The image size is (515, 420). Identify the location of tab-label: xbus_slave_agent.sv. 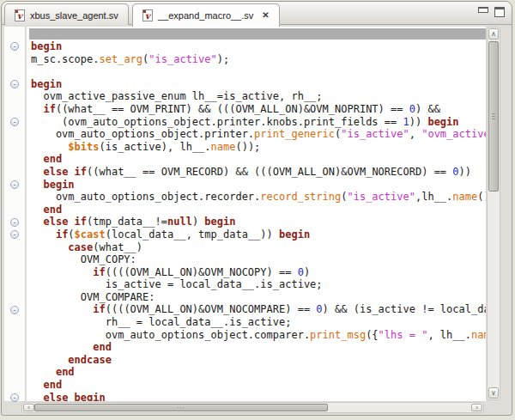
(74, 15).